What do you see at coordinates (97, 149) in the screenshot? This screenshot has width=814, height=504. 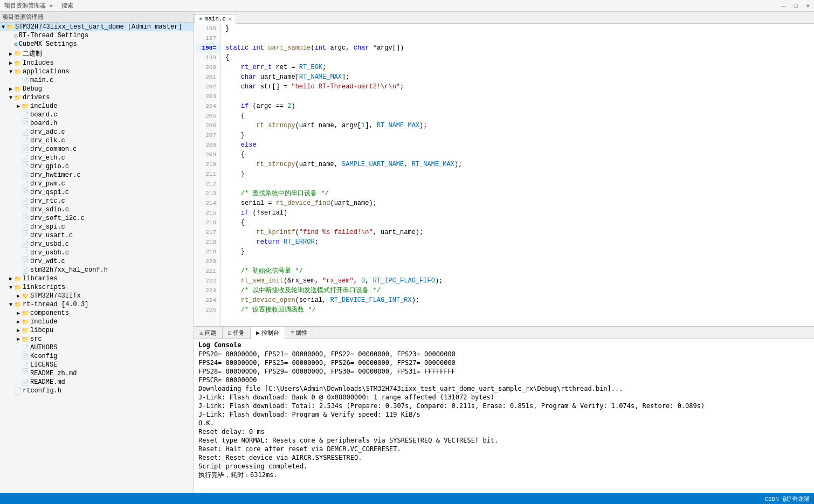 I see `tree-item-drv-common: 📄drv_common.c` at bounding box center [97, 149].